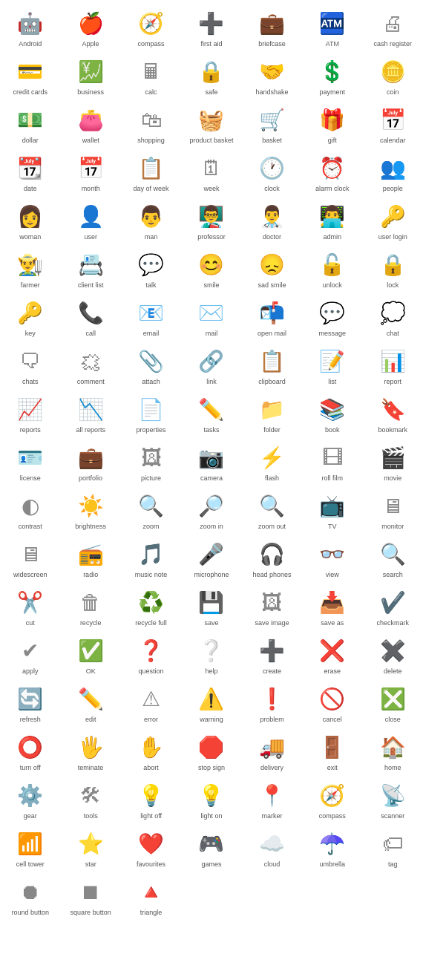 This screenshot has height=980, width=423. Describe the element at coordinates (211, 558) in the screenshot. I see `icon-cell-microphone: 🎤microphone` at that location.